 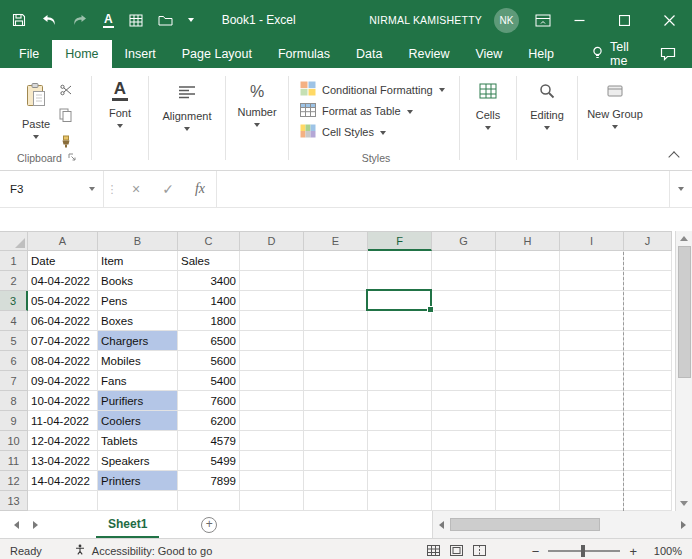 What do you see at coordinates (592, 281) in the screenshot?
I see `cell-I2` at bounding box center [592, 281].